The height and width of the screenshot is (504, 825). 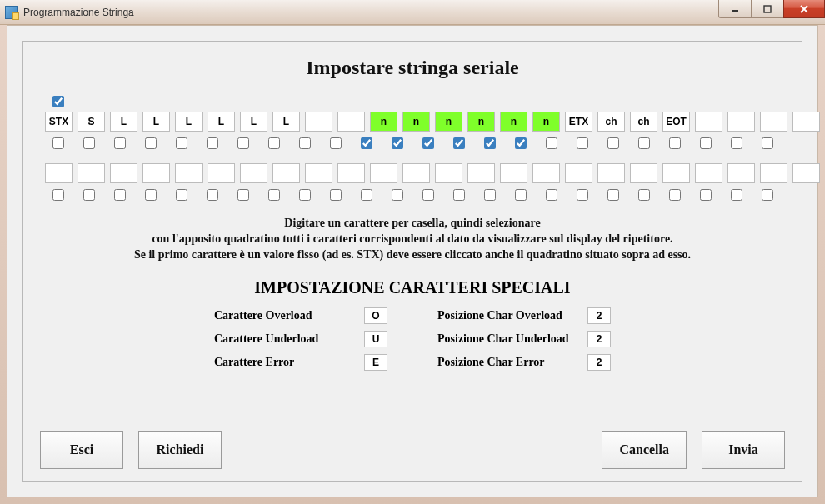 I want to click on invia-button: Invia, so click(x=743, y=450).